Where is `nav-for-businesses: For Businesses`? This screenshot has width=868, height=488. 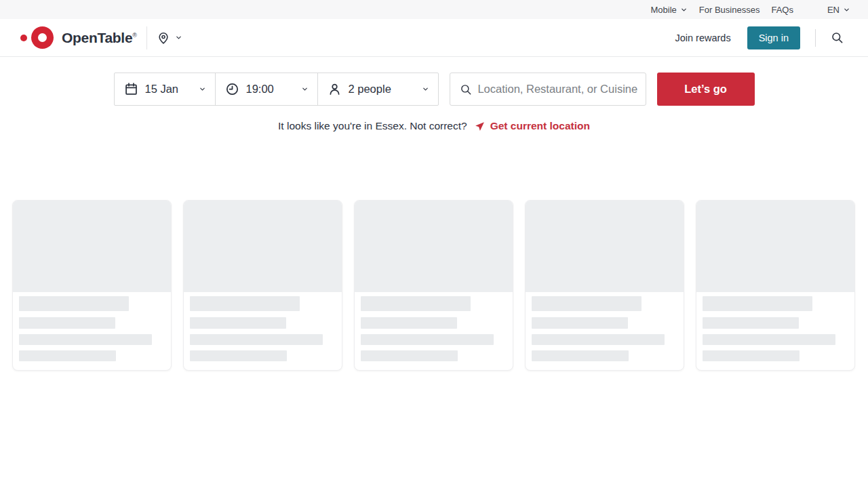 nav-for-businesses: For Businesses is located at coordinates (730, 9).